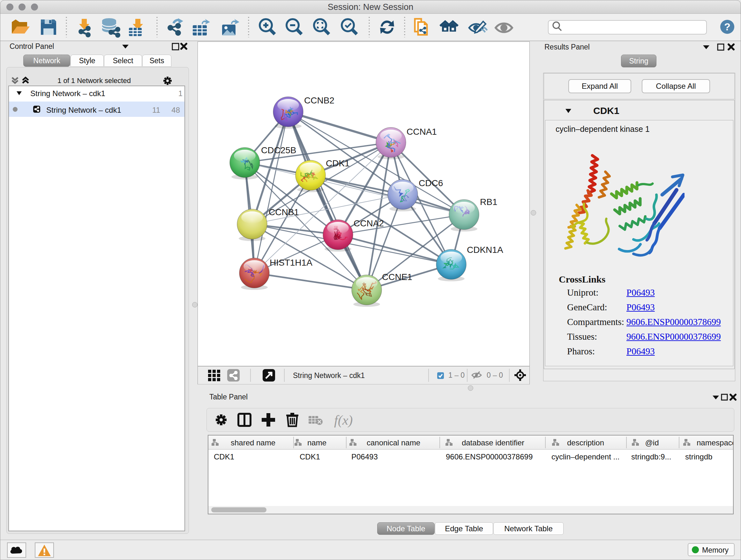 The image size is (741, 560). Describe the element at coordinates (291, 263) in the screenshot. I see `svg-text: HIST1H1A` at that location.